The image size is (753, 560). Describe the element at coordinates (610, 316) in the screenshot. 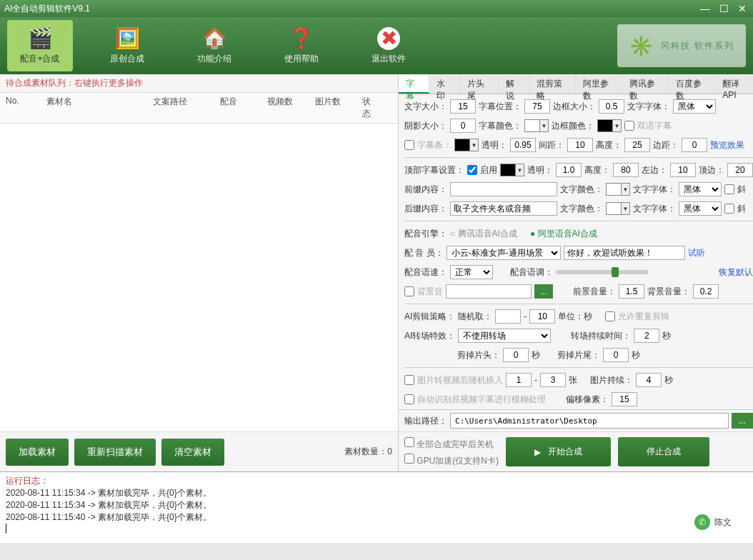

I see `allow-dup-checkbox` at that location.